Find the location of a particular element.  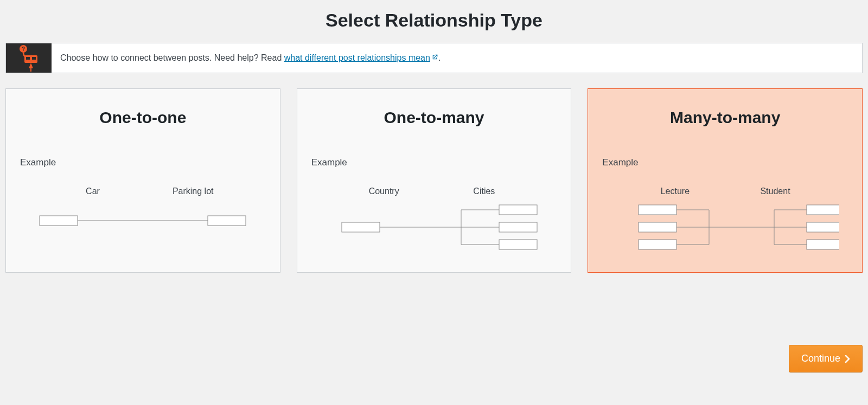

card-many-to-many: Many-to-many Example Lecture Student is located at coordinates (725, 181).